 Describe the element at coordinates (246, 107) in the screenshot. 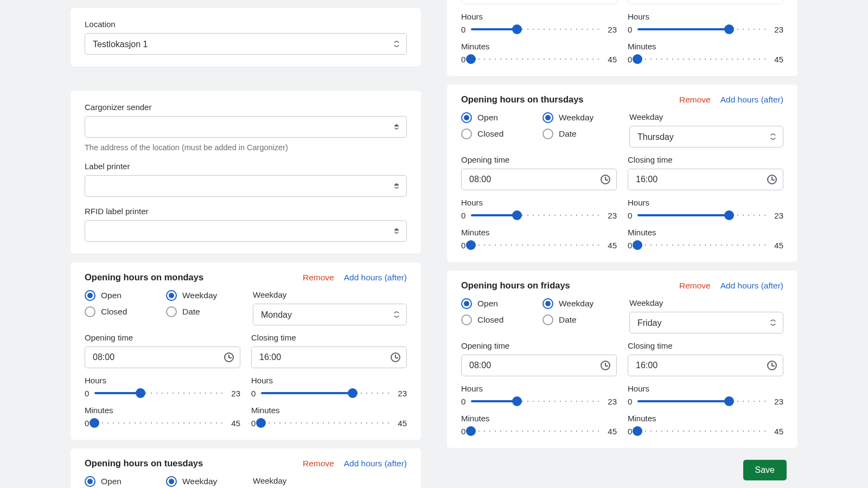

I see `cargonizer-sender-label: Cargonizer sender` at that location.